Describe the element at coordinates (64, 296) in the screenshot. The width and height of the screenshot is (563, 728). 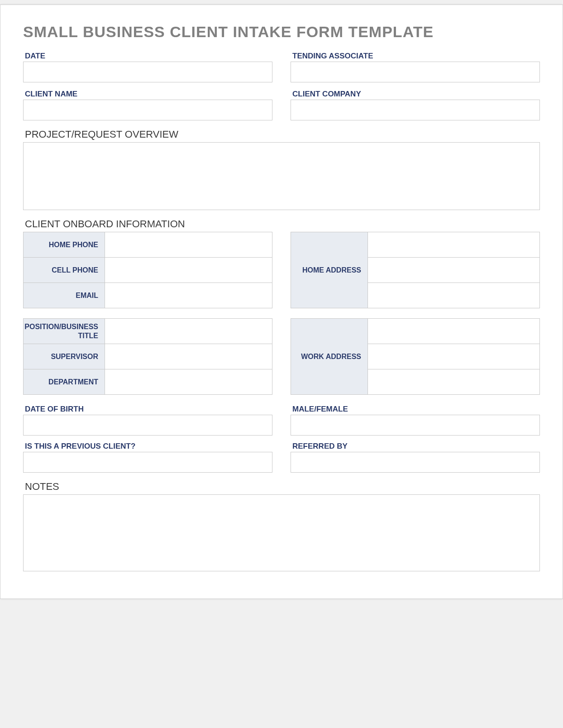
I see `label-email: EMAIL` at that location.